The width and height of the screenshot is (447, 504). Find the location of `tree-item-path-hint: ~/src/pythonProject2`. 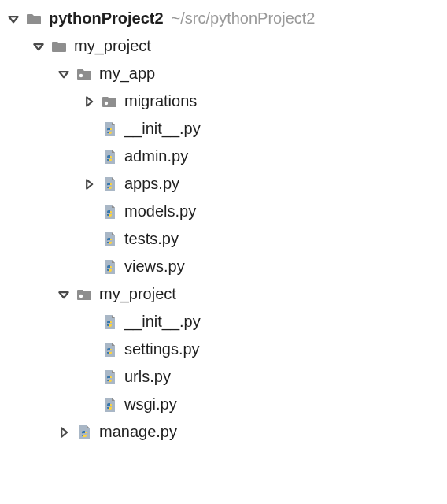

tree-item-path-hint: ~/src/pythonProject2 is located at coordinates (244, 19).